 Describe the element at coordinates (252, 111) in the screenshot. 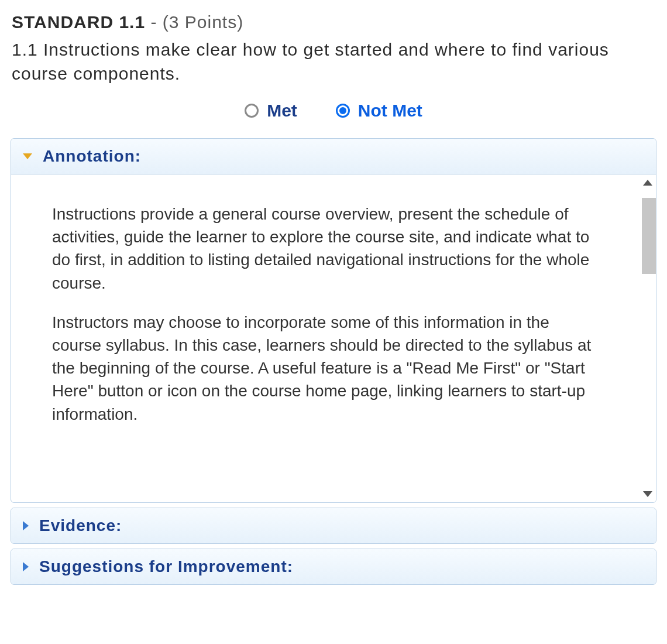

I see `radio-circle-icon` at that location.